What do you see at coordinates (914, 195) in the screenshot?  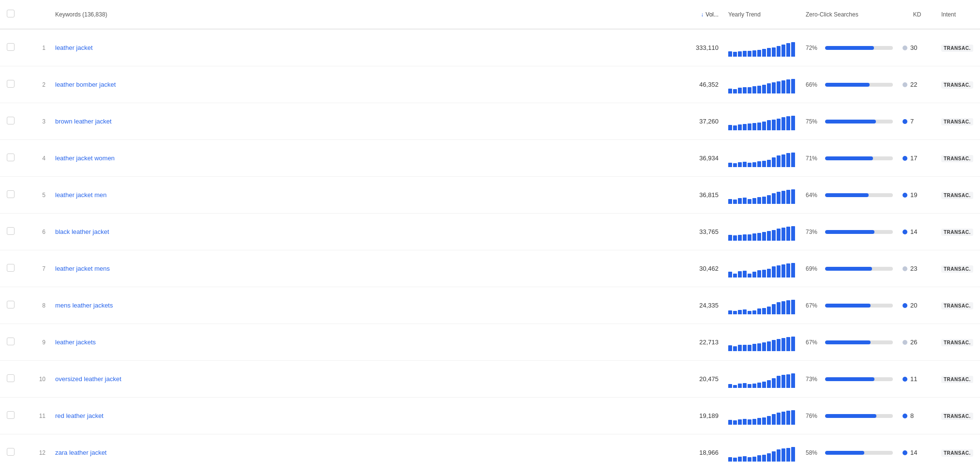 I see `kd-value: 19` at bounding box center [914, 195].